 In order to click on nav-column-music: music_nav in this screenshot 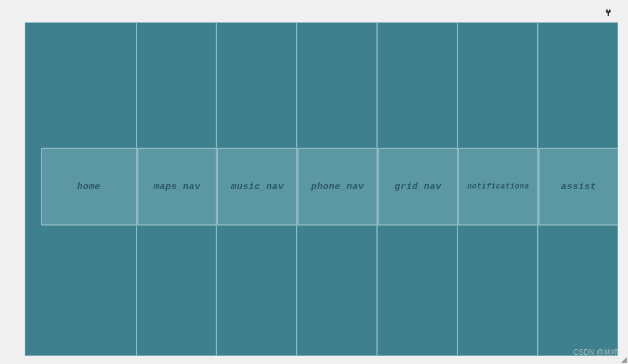, I will do `click(257, 189)`.